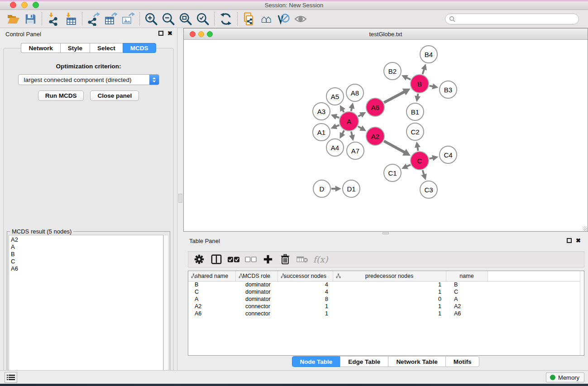  I want to click on graph-node-A8: A8, so click(355, 93).